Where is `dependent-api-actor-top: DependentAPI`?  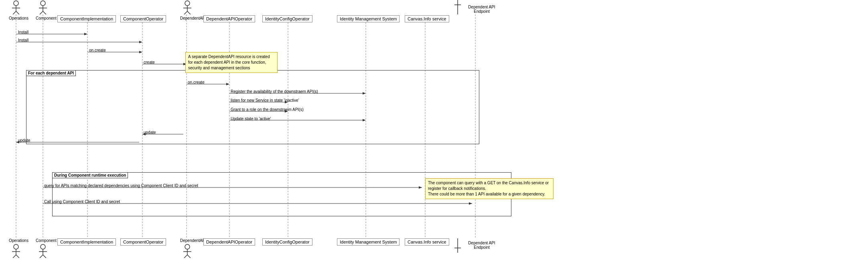 dependent-api-actor-top: DependentAPI is located at coordinates (187, 10).